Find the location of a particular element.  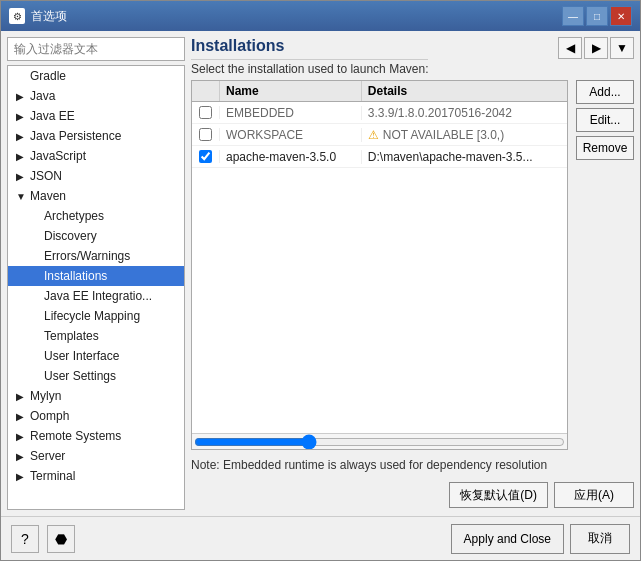

tree-item-java-ee: ▶Java EE is located at coordinates (96, 116).